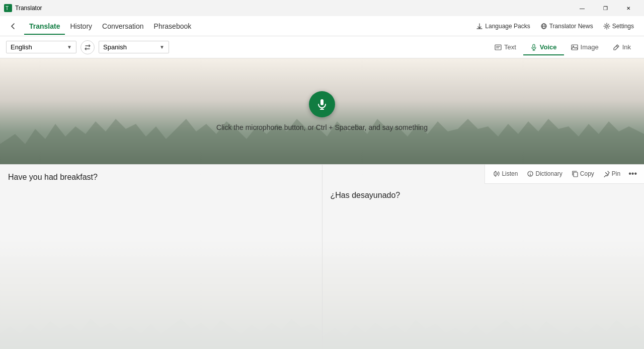  Describe the element at coordinates (498, 47) in the screenshot. I see `text-icon` at that location.